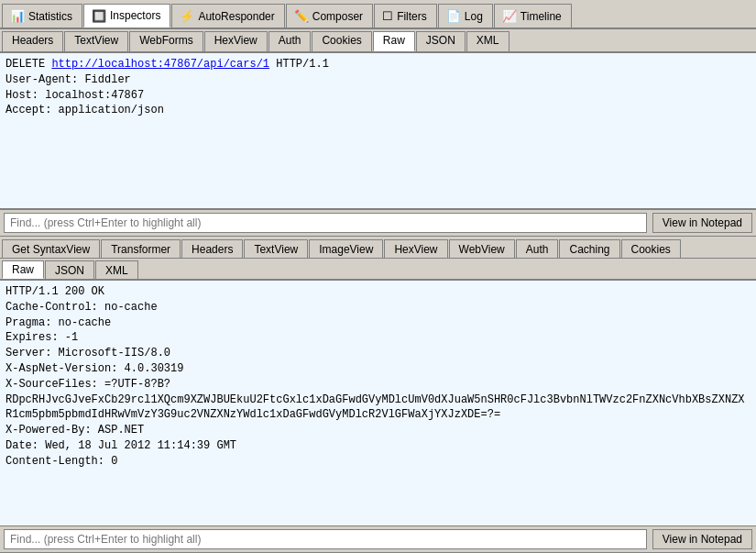  Describe the element at coordinates (51, 249) in the screenshot. I see `resp-tab-getsyntaxview: Get SyntaxView` at that location.